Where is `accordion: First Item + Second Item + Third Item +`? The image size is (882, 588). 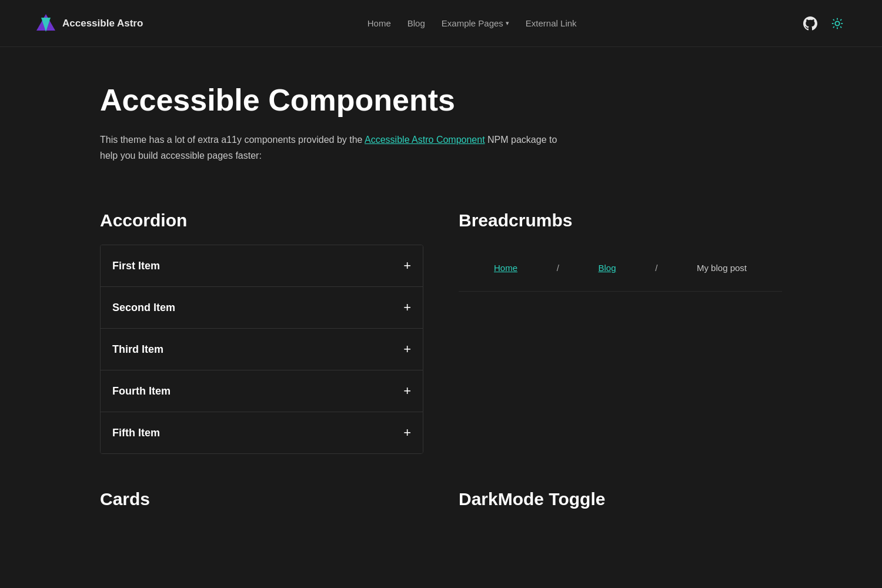
accordion: First Item + Second Item + Third Item + is located at coordinates (262, 349).